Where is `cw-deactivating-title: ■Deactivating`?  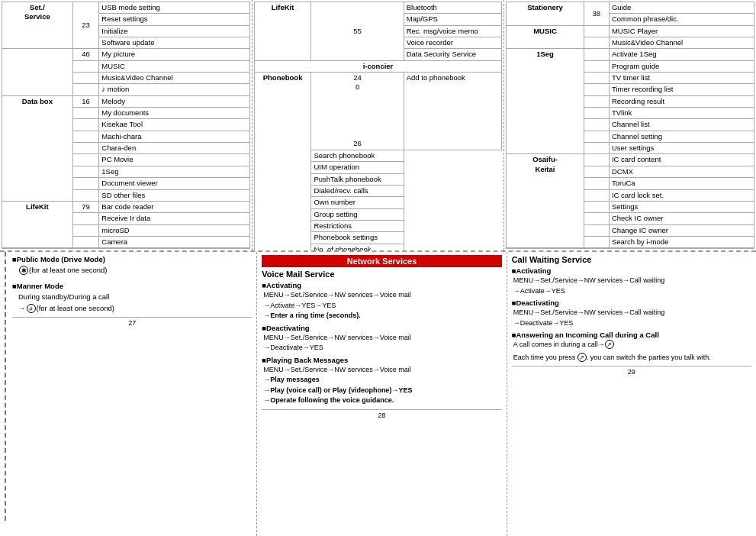 cw-deactivating-title: ■Deactivating is located at coordinates (632, 302).